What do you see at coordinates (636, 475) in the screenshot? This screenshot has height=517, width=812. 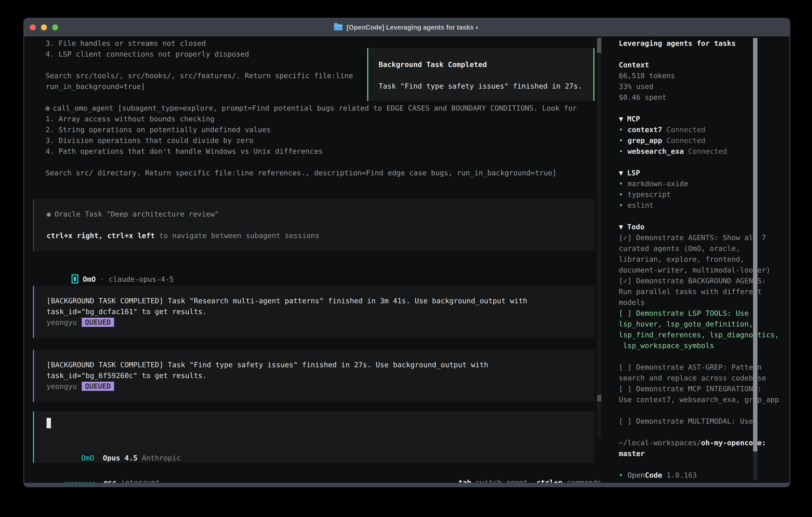 I see `app-name-light: Open` at bounding box center [636, 475].